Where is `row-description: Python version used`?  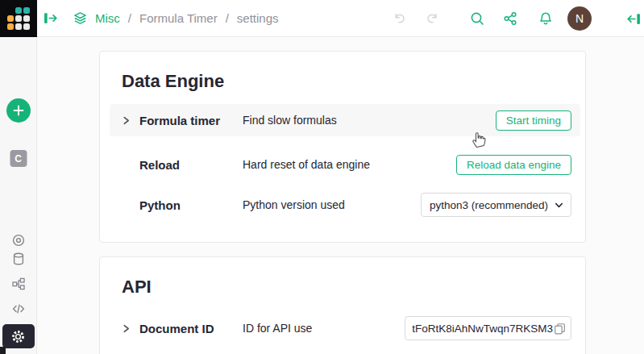
row-description: Python version used is located at coordinates (293, 205).